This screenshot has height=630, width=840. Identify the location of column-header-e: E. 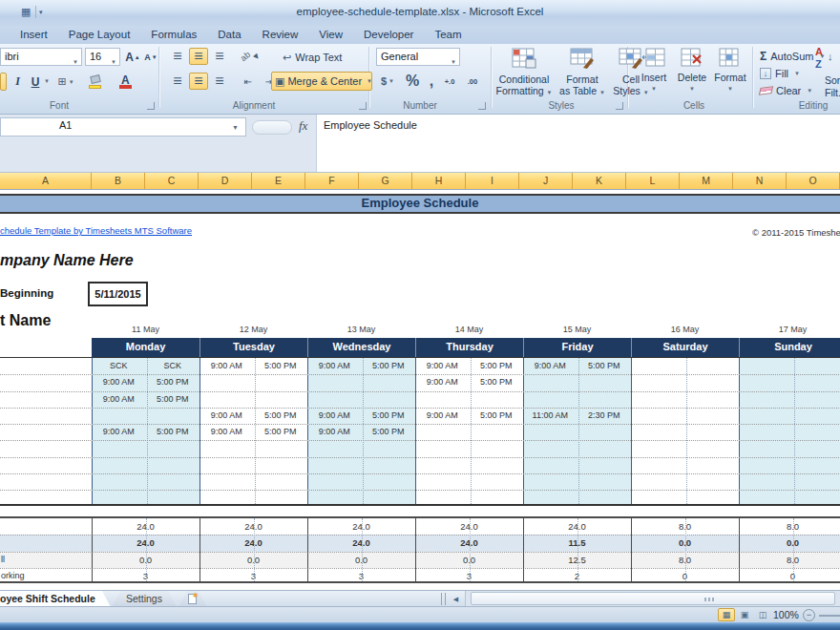
(279, 181).